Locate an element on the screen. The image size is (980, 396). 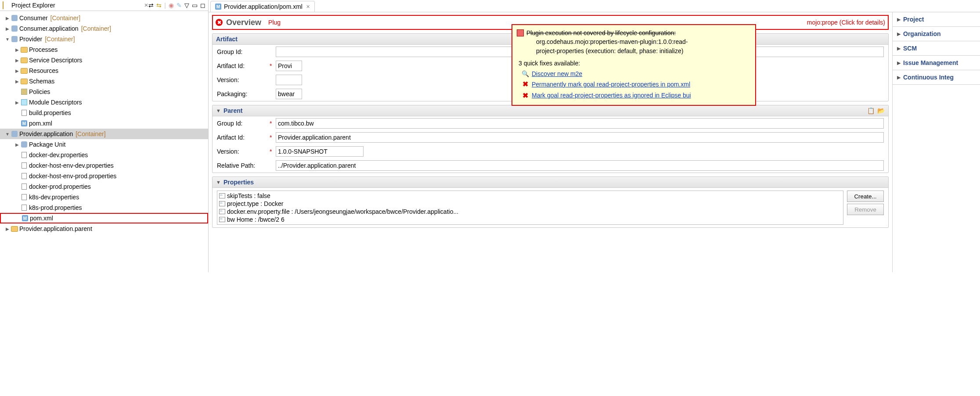
packaging-label: Packaging: is located at coordinates (243, 94).